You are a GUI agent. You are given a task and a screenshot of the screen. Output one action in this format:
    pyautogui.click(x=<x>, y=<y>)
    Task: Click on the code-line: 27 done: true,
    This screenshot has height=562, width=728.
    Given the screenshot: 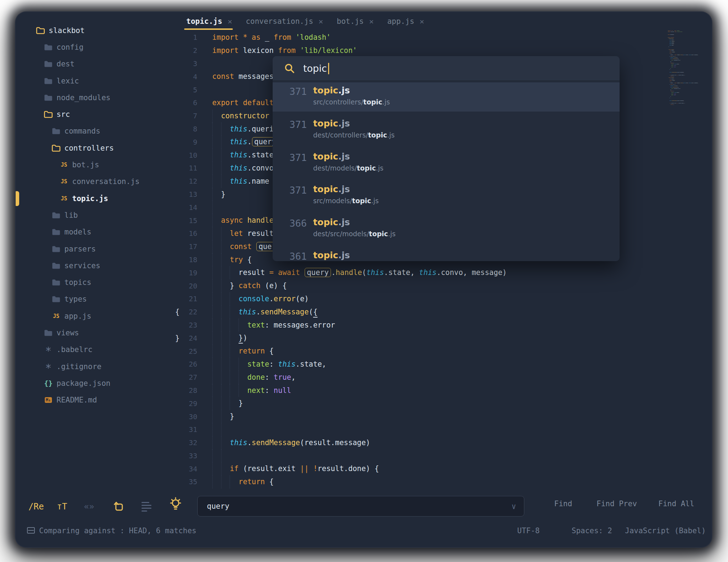 What is the action you would take?
    pyautogui.click(x=337, y=377)
    